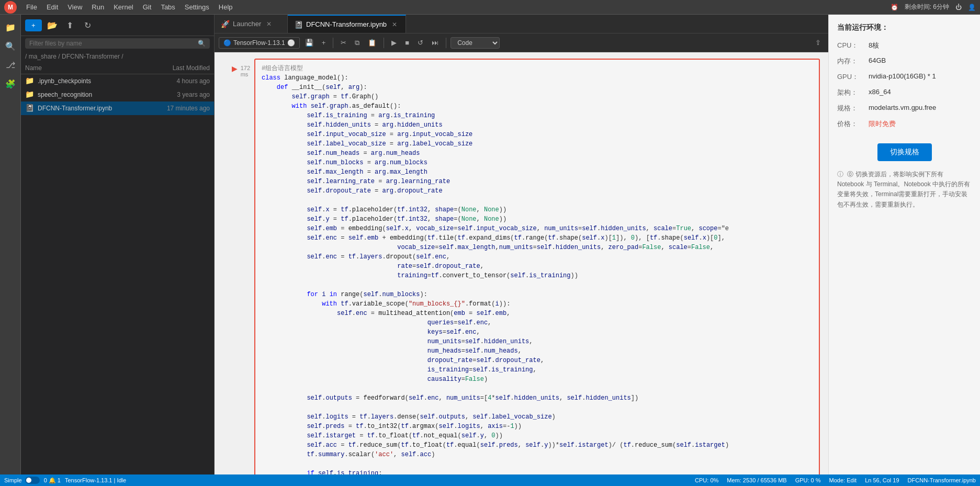 The height and width of the screenshot is (486, 980). Describe the element at coordinates (123, 7) in the screenshot. I see `menu-kernel: Kernel` at that location.